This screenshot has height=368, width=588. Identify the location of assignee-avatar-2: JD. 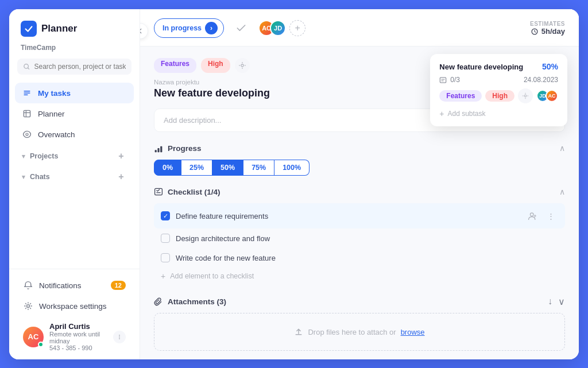
(278, 28).